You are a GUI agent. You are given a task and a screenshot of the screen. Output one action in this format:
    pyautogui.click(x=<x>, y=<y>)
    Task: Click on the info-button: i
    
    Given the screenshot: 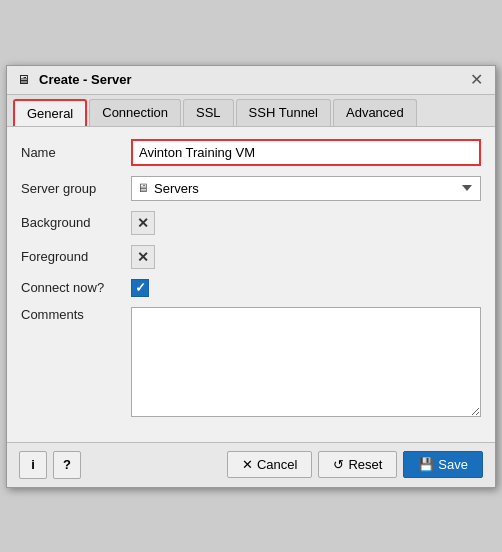 What is the action you would take?
    pyautogui.click(x=33, y=465)
    